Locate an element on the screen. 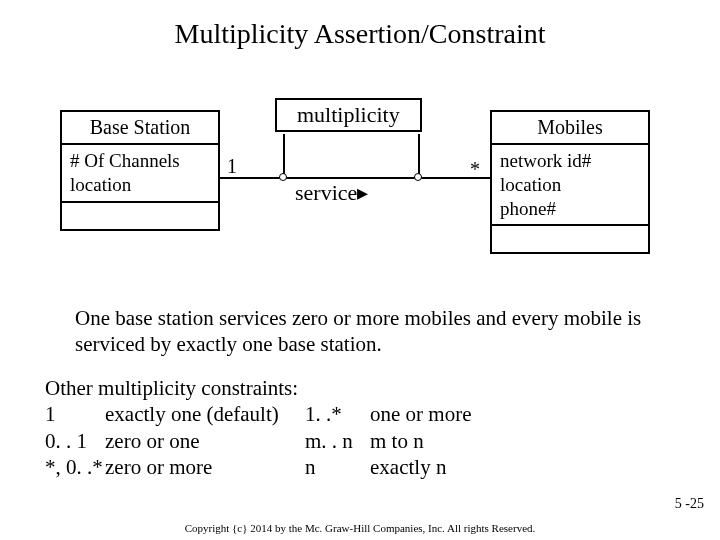 The image size is (720, 540). uml-class-base-station: Base Station # Of Channels location is located at coordinates (140, 170).